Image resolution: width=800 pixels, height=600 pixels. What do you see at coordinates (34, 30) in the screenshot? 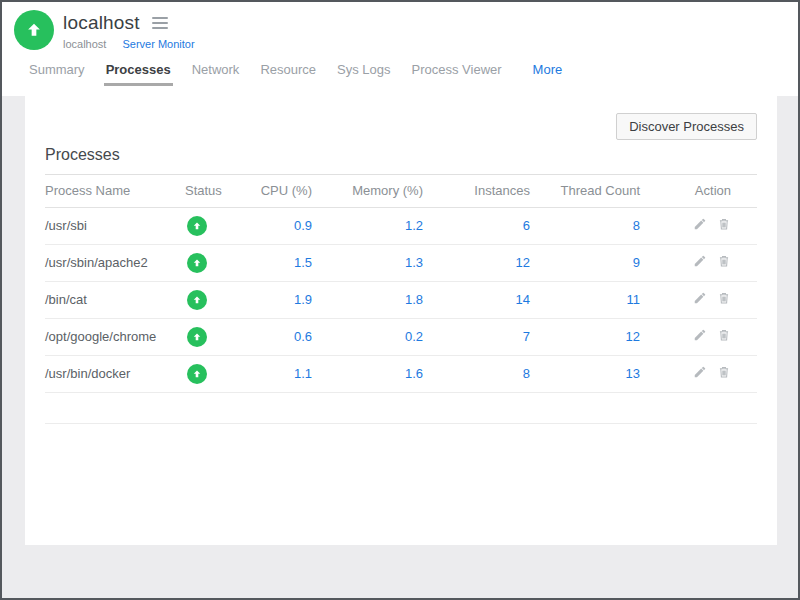
I see `up-arrow-icon` at bounding box center [34, 30].